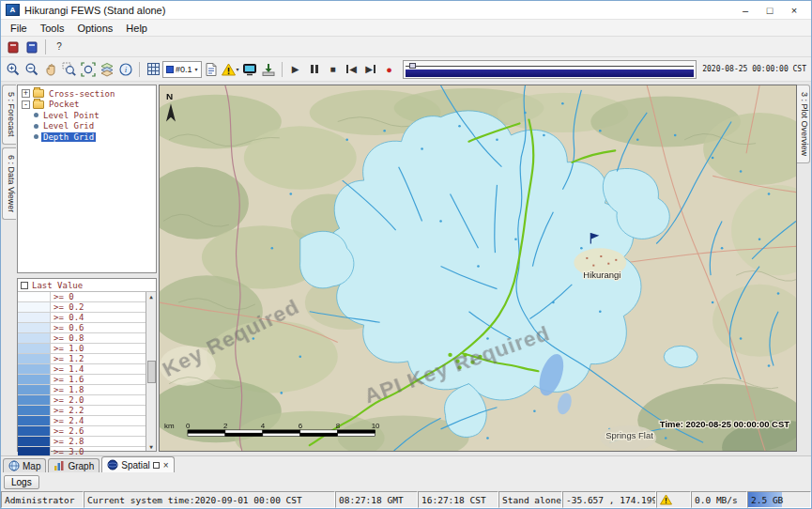 The image size is (812, 509). I want to click on class-break-dropdown: #0.1 ▾, so click(182, 69).